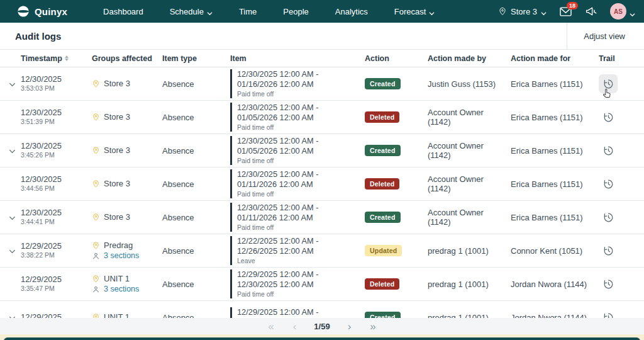 The width and height of the screenshot is (644, 340). What do you see at coordinates (196, 59) in the screenshot?
I see `column-header-item-type: Item type` at bounding box center [196, 59].